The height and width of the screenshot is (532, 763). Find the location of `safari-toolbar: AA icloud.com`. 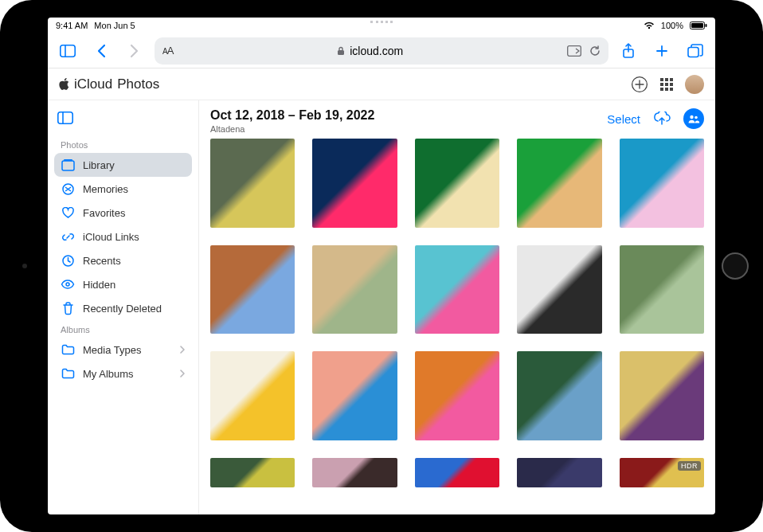

safari-toolbar: AA icloud.com is located at coordinates (382, 51).